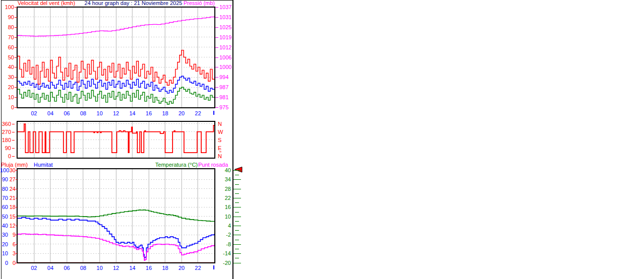  What do you see at coordinates (116, 57) in the screenshot?
I see `wind-pressure-plot` at bounding box center [116, 57].